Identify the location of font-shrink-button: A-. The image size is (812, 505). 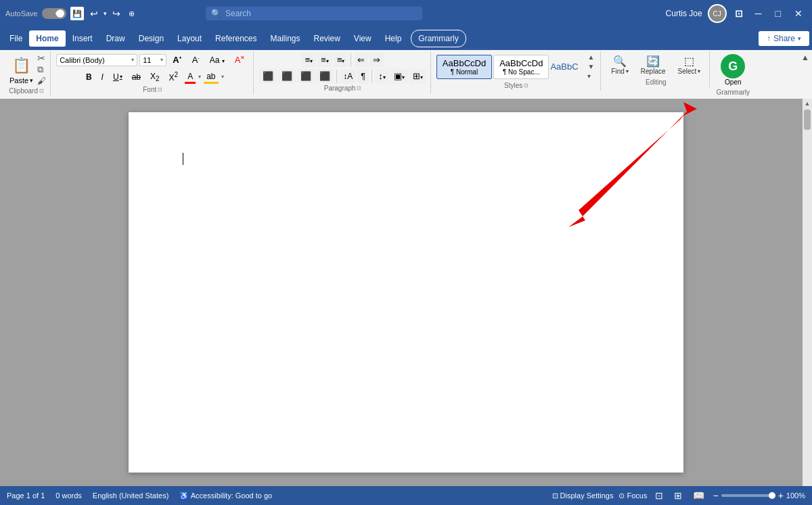
(196, 59).